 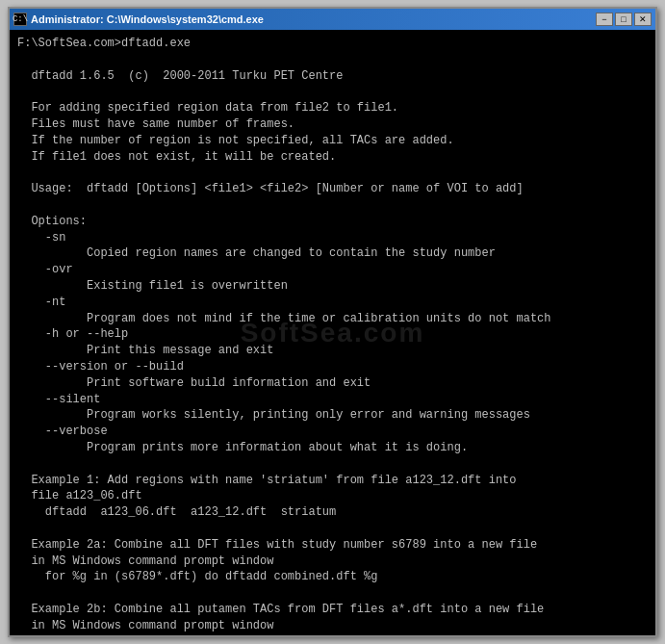 I want to click on title-bar-left: C:\ Administrator: C:\Windows\system32\c…, so click(x=139, y=19).